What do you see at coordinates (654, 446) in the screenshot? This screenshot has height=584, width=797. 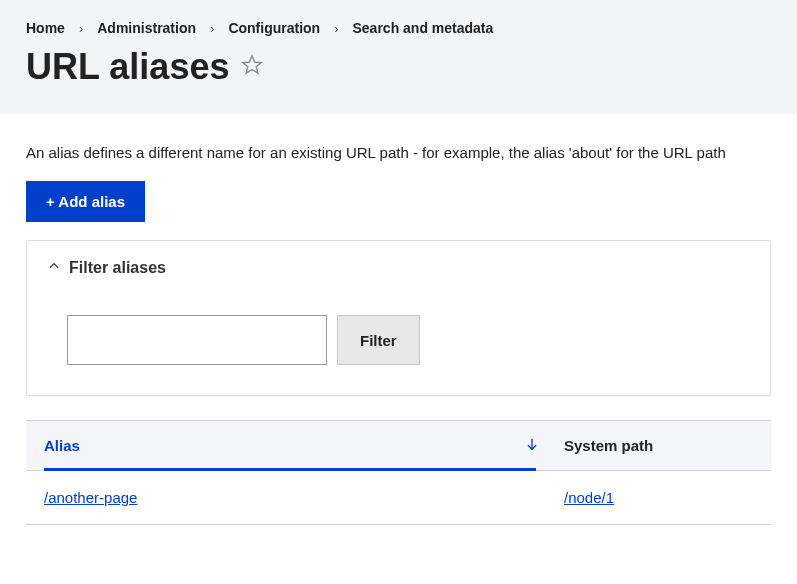 I see `column-header-system-path: System path` at bounding box center [654, 446].